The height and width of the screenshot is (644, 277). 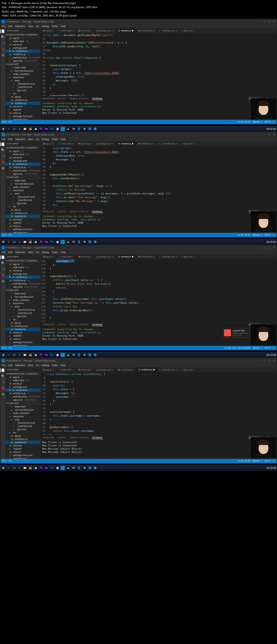 What do you see at coordinates (97, 99) in the screenshot?
I see `panel-tab: TERMINAL` at bounding box center [97, 99].